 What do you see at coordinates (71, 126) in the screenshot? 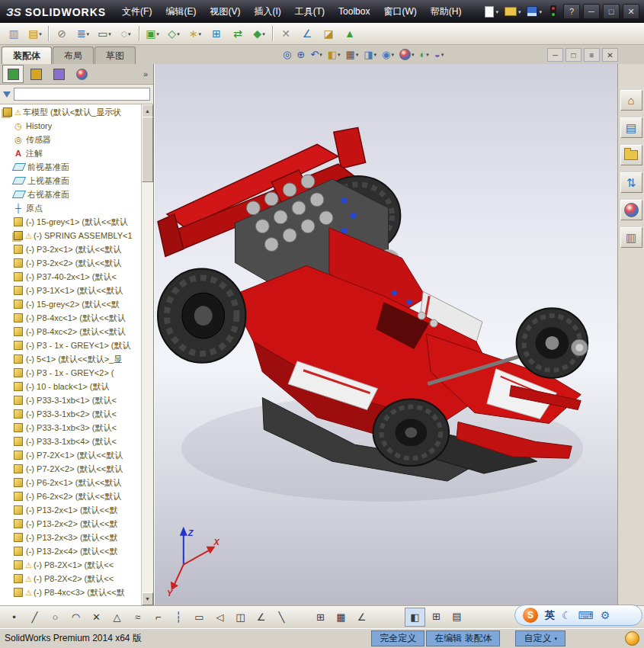
I see `tree-item: ◷History` at bounding box center [71, 126].